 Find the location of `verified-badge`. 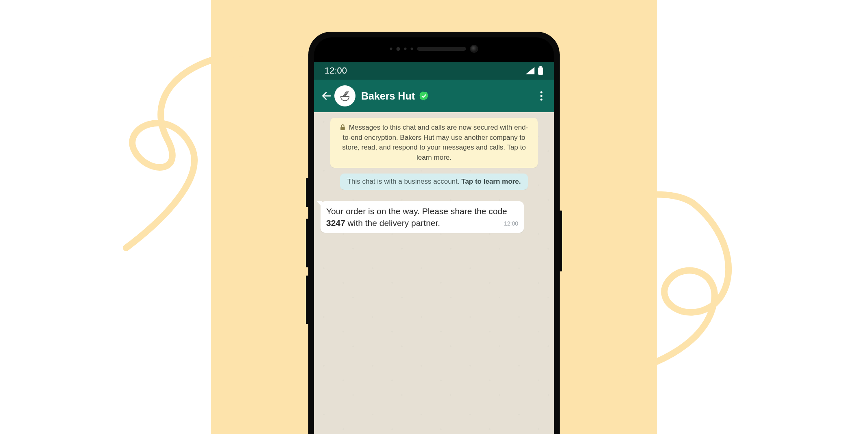

verified-badge is located at coordinates (424, 96).